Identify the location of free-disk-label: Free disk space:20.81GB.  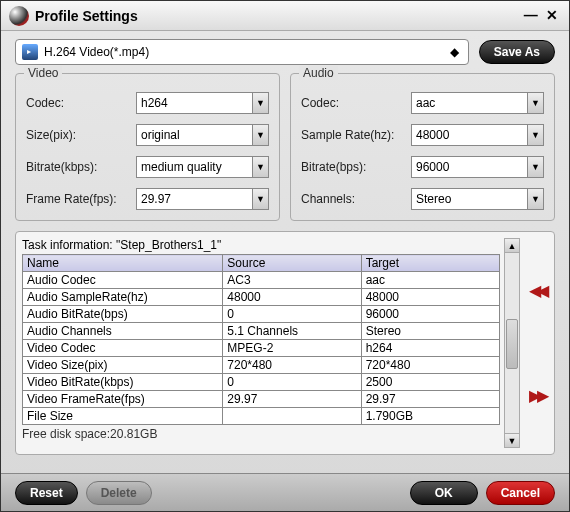
(261, 434).